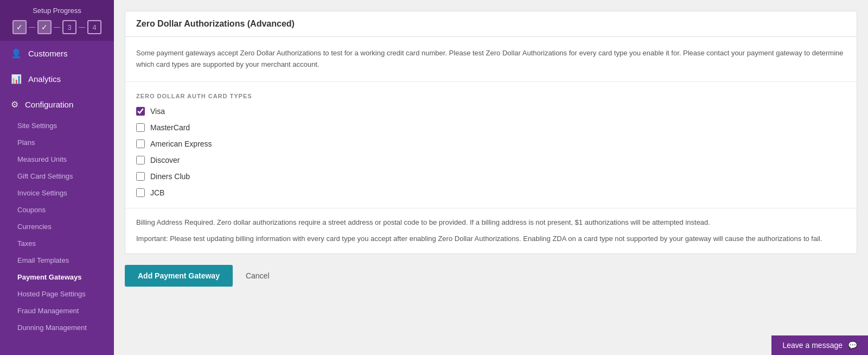 The height and width of the screenshot is (355, 868). What do you see at coordinates (170, 128) in the screenshot?
I see `checkbox-mastercard-label: MasterCard` at bounding box center [170, 128].